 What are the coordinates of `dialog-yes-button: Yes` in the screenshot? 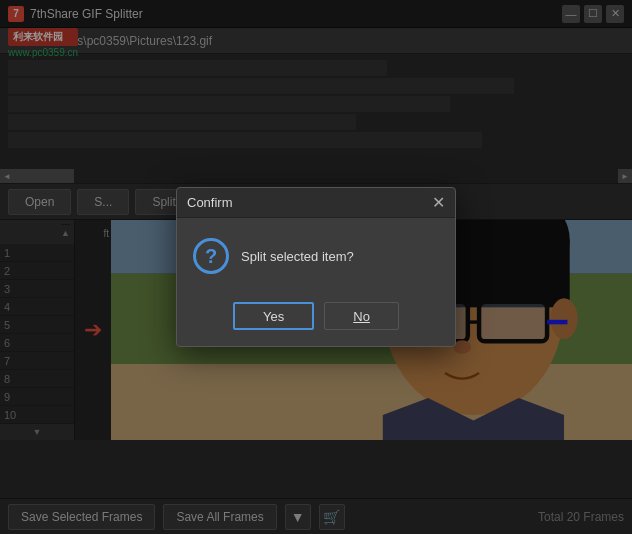 It's located at (274, 316).